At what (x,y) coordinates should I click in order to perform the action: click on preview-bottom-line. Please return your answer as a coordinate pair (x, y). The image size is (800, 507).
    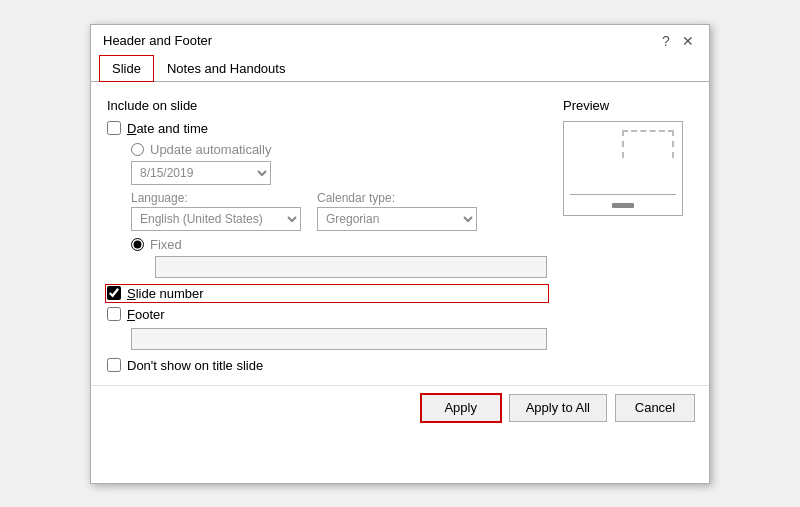
    Looking at the image, I should click on (623, 194).